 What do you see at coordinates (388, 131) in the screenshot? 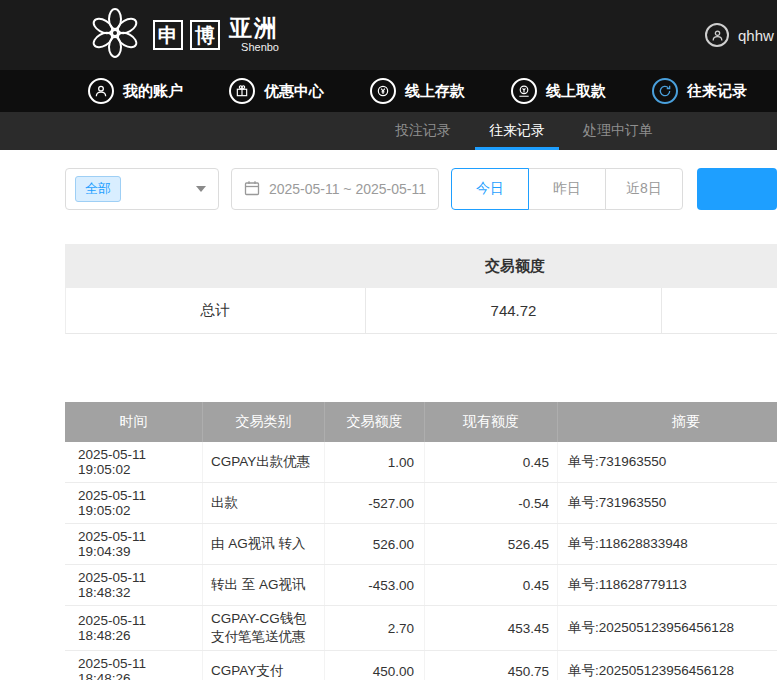
I see `subnav-tabs: 投注记录 往来记录 处理中订单` at bounding box center [388, 131].